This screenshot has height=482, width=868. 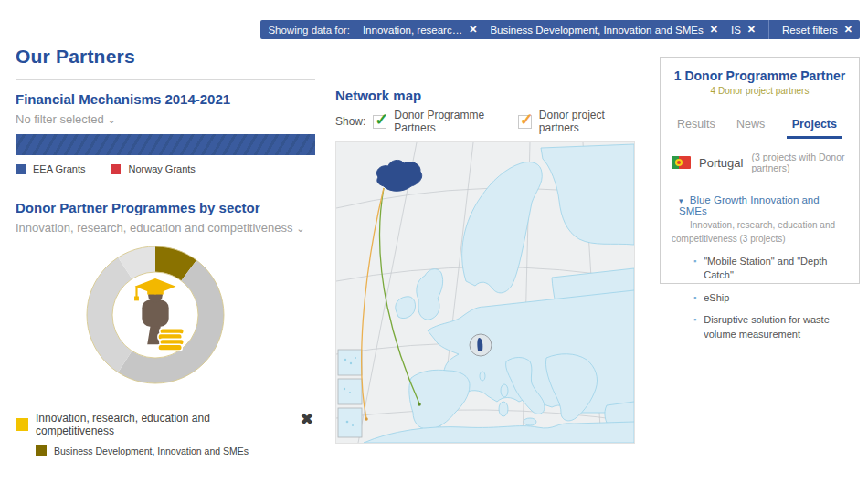 What do you see at coordinates (760, 128) in the screenshot?
I see `panel-tabs: Results News Projects` at bounding box center [760, 128].